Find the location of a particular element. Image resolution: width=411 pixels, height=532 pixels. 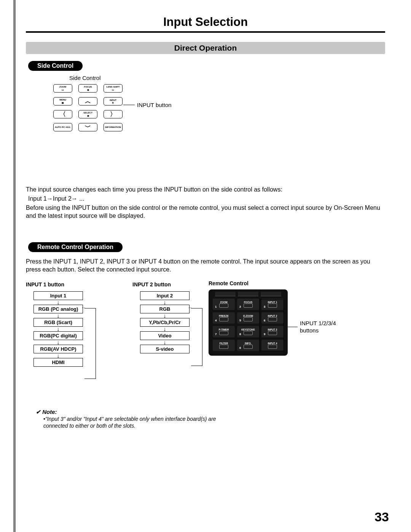

sc-focus-button: FOCUS◉ is located at coordinates (88, 88).